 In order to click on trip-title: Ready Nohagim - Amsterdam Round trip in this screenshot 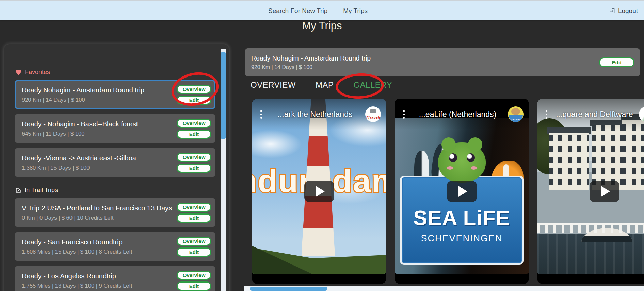, I will do `click(83, 90)`.